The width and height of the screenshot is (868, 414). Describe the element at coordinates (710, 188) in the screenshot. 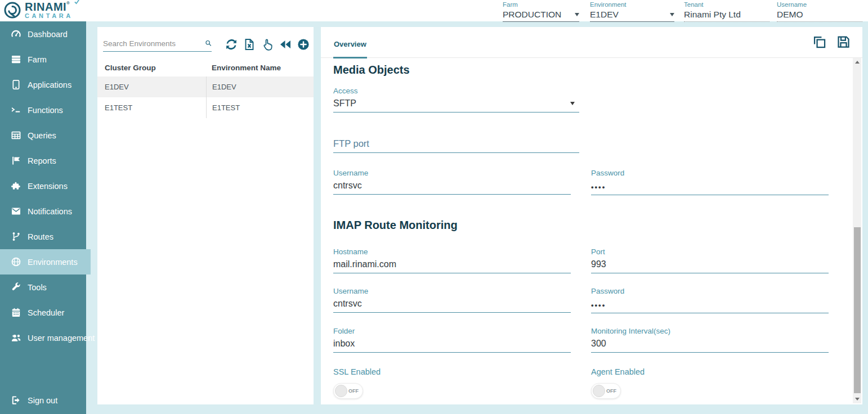

I see `media-password-input: ••••` at that location.